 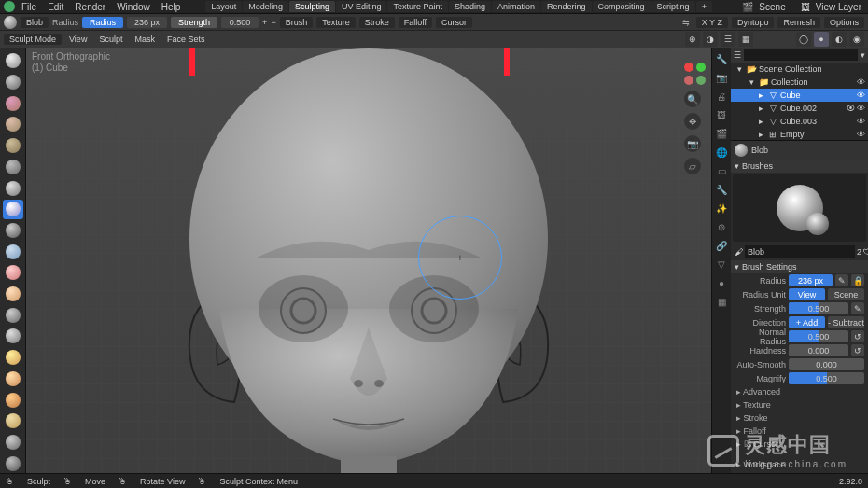 What do you see at coordinates (33, 39) in the screenshot?
I see `mode-select: Sculpt Mode` at bounding box center [33, 39].